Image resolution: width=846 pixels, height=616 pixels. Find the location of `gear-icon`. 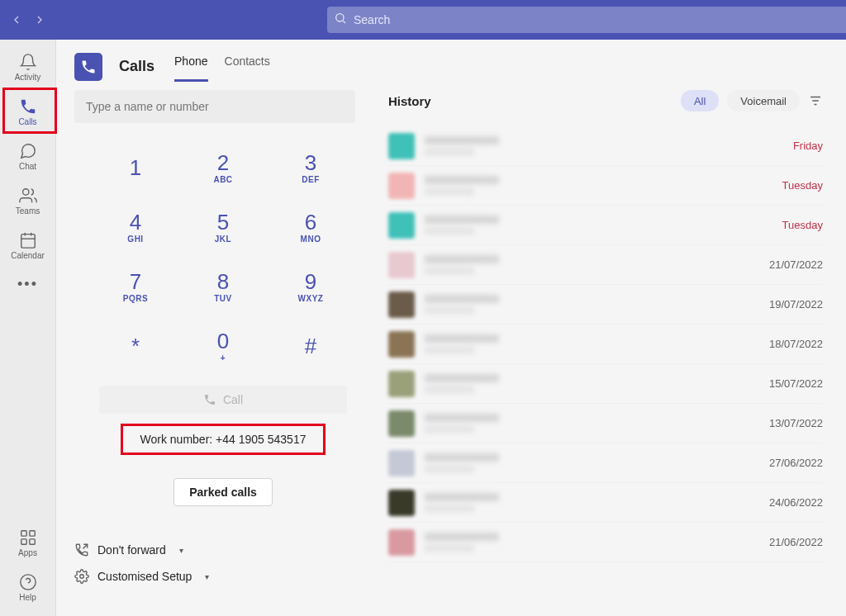

gear-icon is located at coordinates (82, 576).